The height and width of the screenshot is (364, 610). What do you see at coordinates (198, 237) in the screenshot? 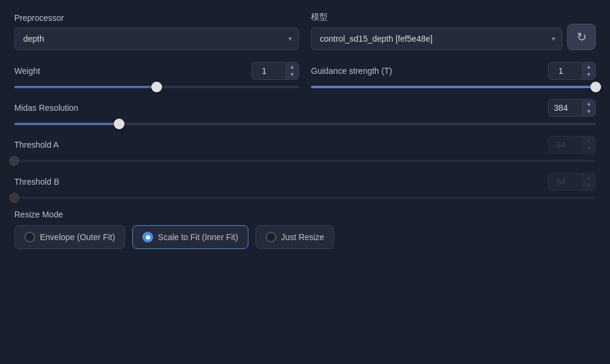
I see `resize-option-inner-fit-label: Scale to Fit (Inner Fit)` at bounding box center [198, 237].